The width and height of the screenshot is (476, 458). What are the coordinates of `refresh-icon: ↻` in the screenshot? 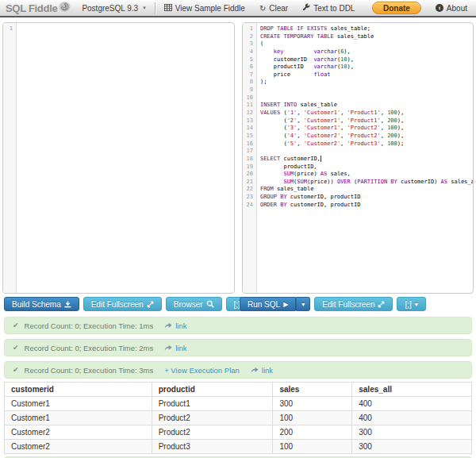 It's located at (263, 8).